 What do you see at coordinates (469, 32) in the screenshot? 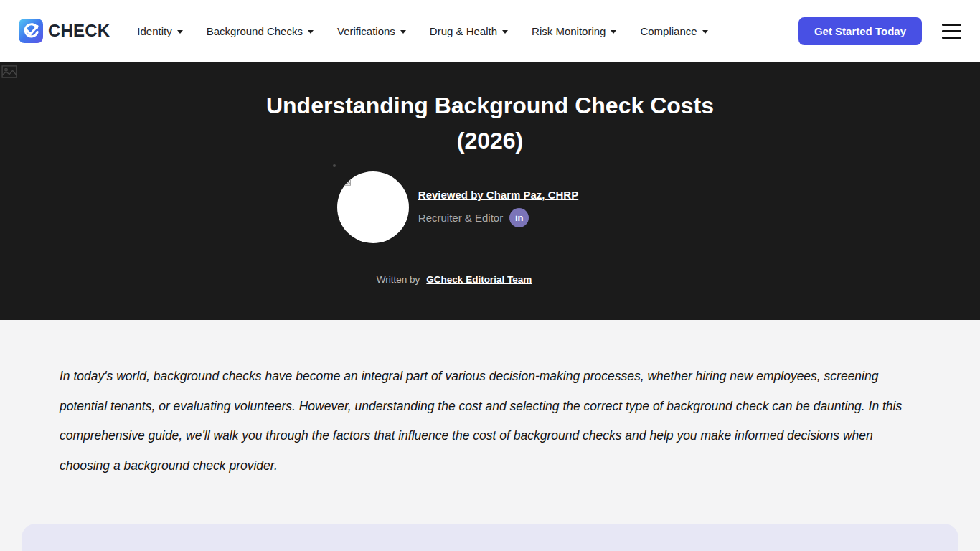
I see `nav-item-drug-health: Drug & Health` at bounding box center [469, 32].